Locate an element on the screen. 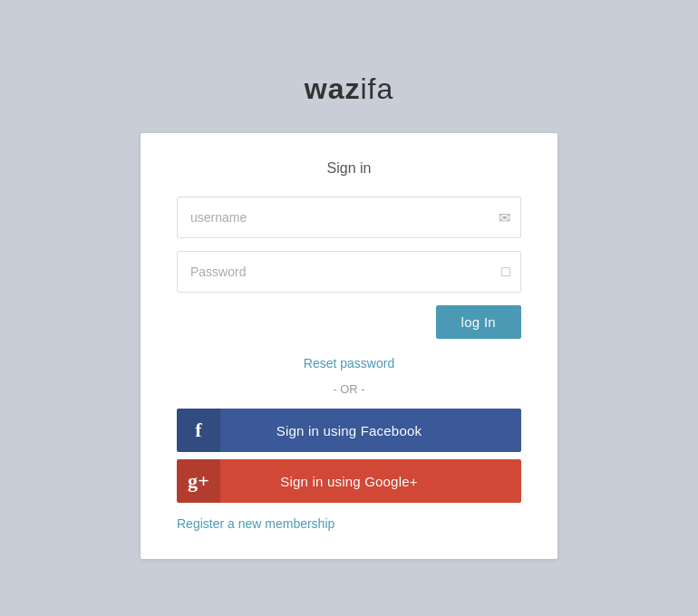 The image size is (698, 616). googleplus-login-button: g+ Sign in using Google+ is located at coordinates (349, 481).